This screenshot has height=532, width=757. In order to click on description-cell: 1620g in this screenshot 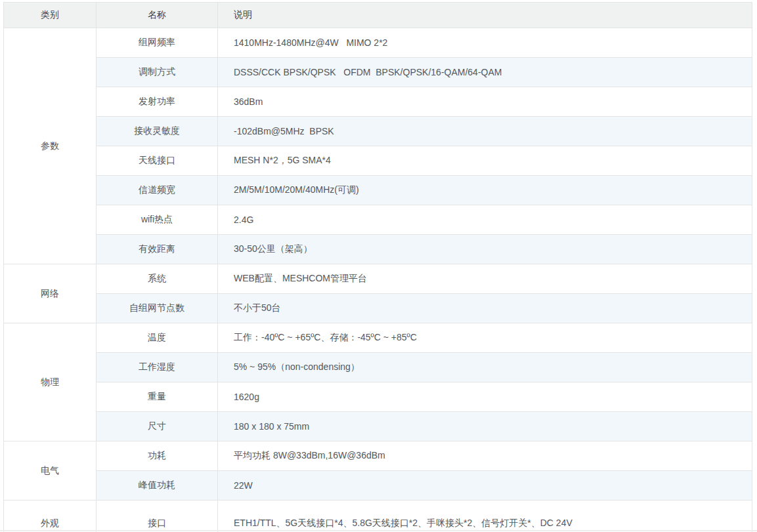, I will do `click(485, 398)`.